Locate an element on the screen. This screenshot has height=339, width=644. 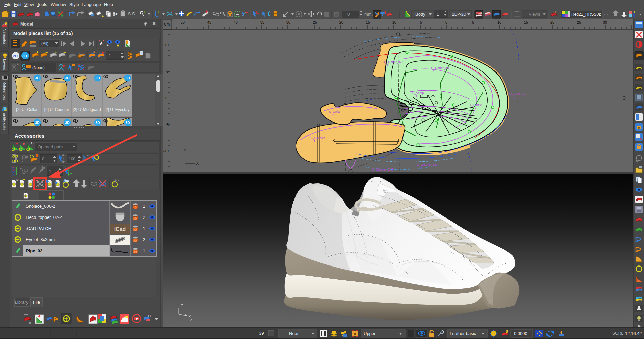
svg-text: S-S is located at coordinates (131, 14).